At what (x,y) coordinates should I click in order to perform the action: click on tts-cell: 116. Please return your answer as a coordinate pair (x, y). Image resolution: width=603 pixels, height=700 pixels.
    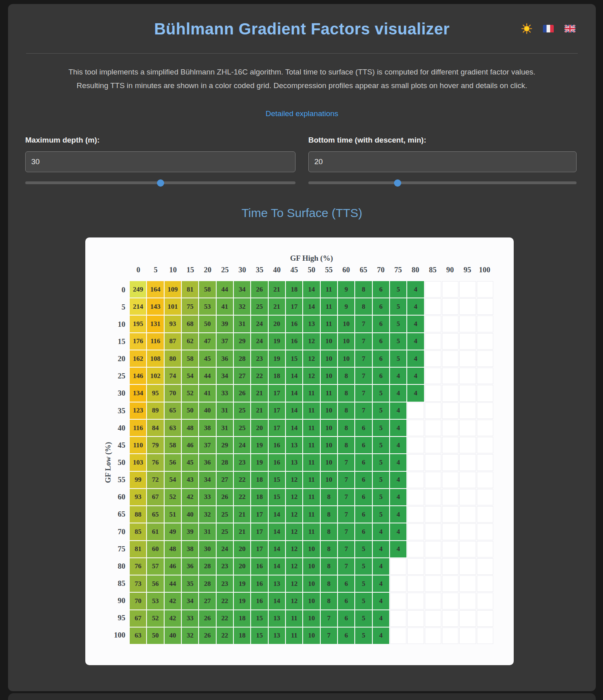
    Looking at the image, I should click on (155, 341).